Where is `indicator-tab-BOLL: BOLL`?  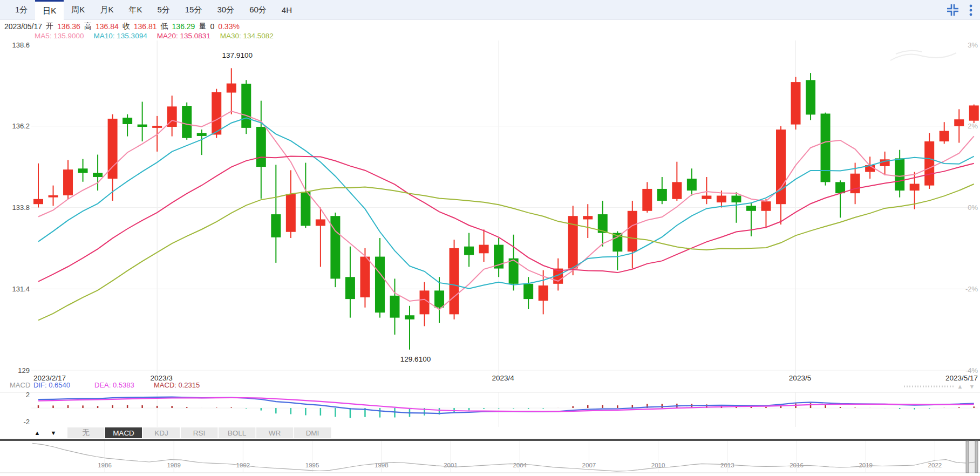 indicator-tab-BOLL: BOLL is located at coordinates (237, 433).